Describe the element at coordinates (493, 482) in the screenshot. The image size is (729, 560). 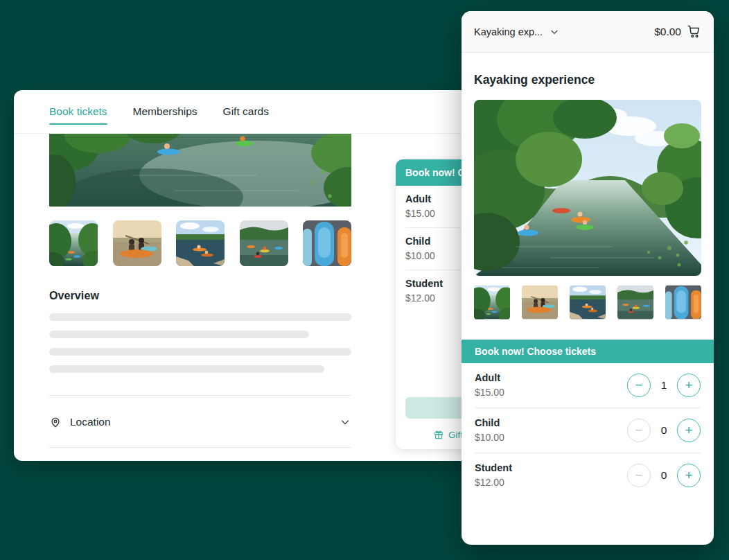
I see `ticket-price: $12.00` at that location.